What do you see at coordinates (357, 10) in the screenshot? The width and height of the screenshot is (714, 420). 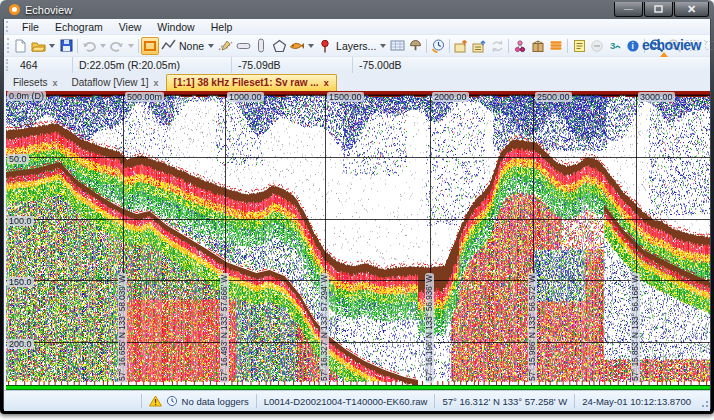 I see `title-bar: Echoview — ✕` at bounding box center [357, 10].